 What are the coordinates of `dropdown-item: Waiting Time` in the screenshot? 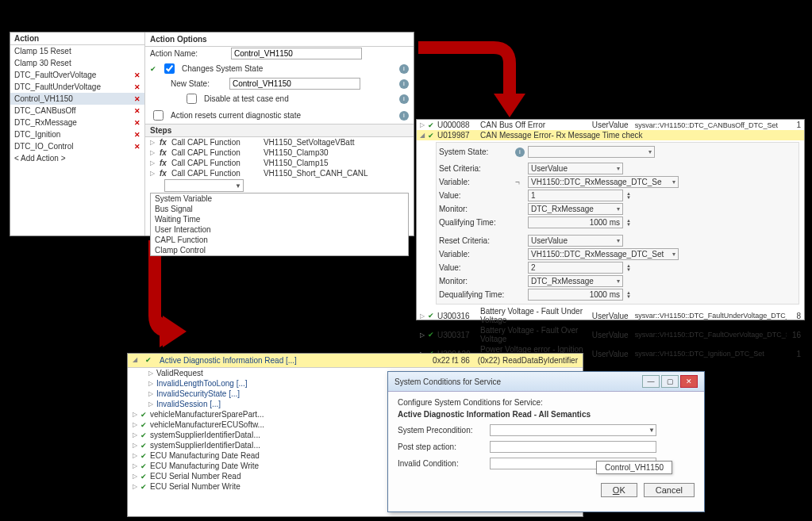 It's located at (279, 219).